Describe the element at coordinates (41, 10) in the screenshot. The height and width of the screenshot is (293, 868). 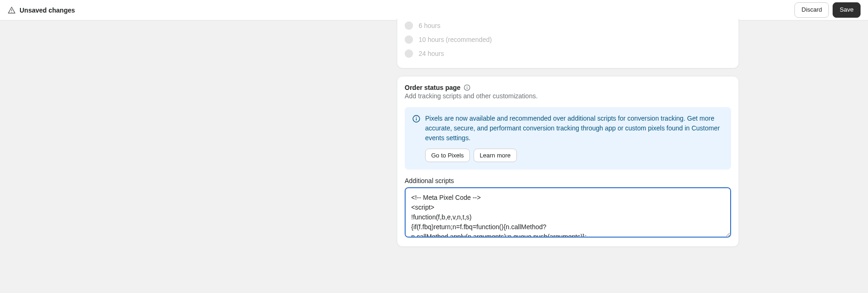
I see `top-bar-left: Unsaved changes` at that location.